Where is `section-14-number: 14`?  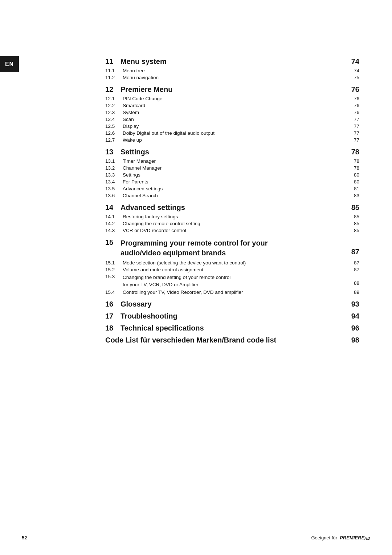 section-14-number: 14 is located at coordinates (111, 208).